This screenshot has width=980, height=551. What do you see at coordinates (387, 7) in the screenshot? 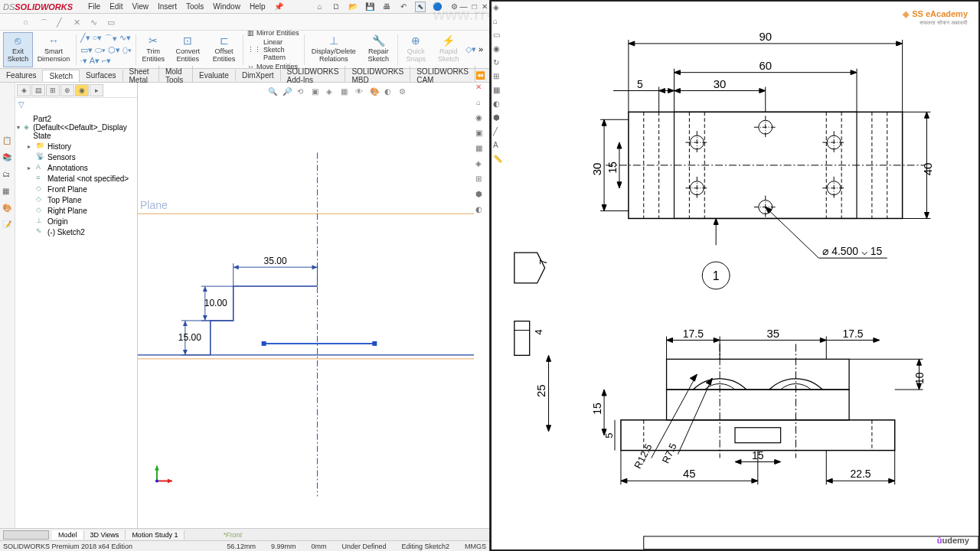
I see `print-icon: 🖶` at bounding box center [387, 7].